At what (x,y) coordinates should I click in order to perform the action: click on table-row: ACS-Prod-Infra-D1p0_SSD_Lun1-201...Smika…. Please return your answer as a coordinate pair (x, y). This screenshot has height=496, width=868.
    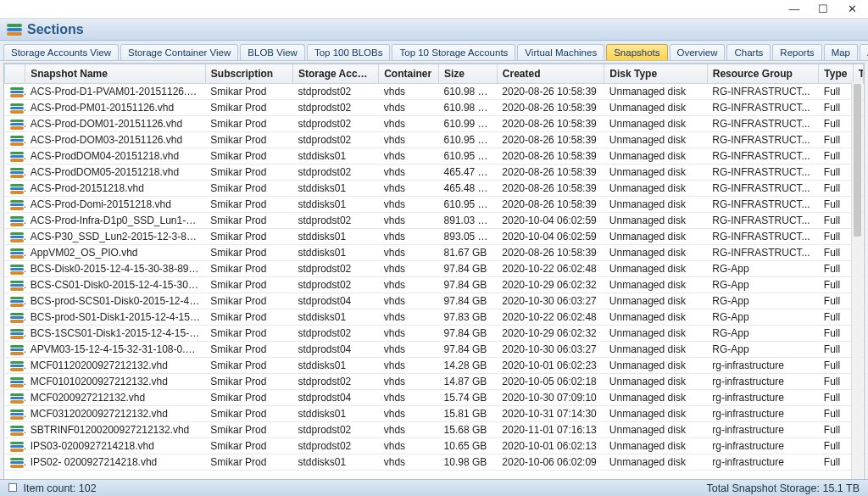
    Looking at the image, I should click on (434, 220).